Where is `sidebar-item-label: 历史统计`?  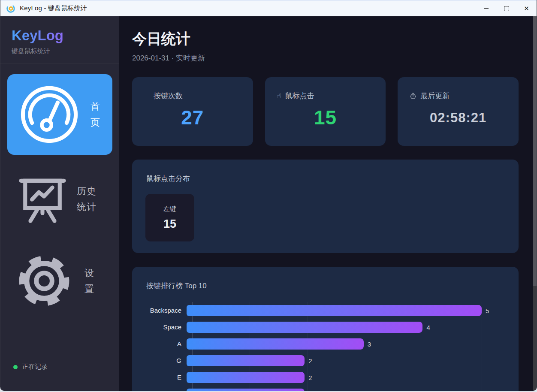
sidebar-item-label: 历史统计 is located at coordinates (87, 199).